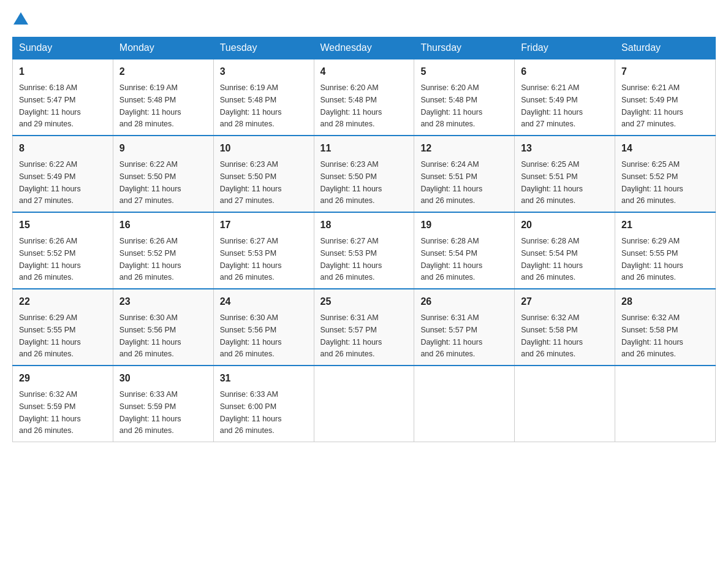 The height and width of the screenshot is (563, 728). I want to click on calendar-cell: 18 Sunrise: 6:27 AMSunset: 5:53 PMDaylig…, so click(364, 250).